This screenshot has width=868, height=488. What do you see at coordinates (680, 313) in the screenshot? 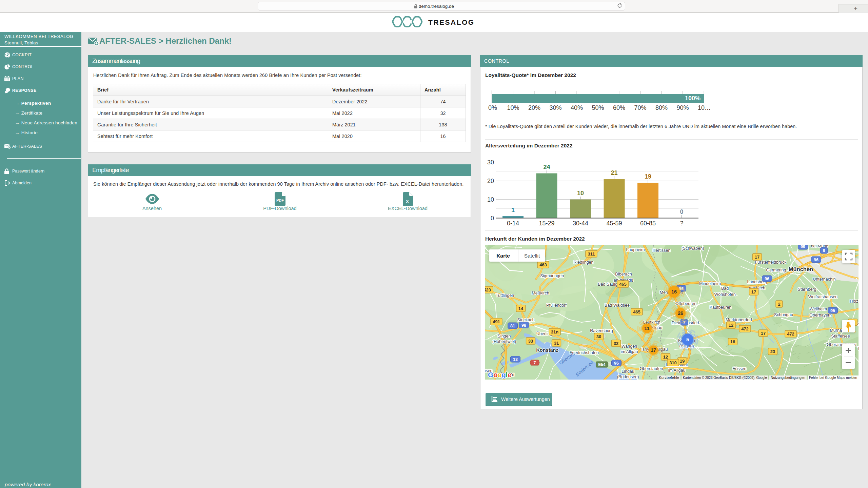
I see `svg-text: 26` at bounding box center [680, 313].